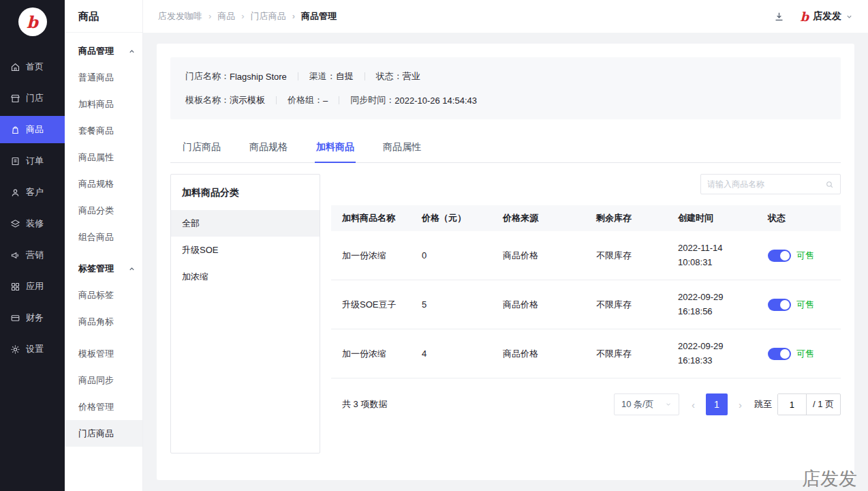 The width and height of the screenshot is (868, 491). What do you see at coordinates (268, 147) in the screenshot?
I see `tab-product-spec: 商品规格` at bounding box center [268, 147].